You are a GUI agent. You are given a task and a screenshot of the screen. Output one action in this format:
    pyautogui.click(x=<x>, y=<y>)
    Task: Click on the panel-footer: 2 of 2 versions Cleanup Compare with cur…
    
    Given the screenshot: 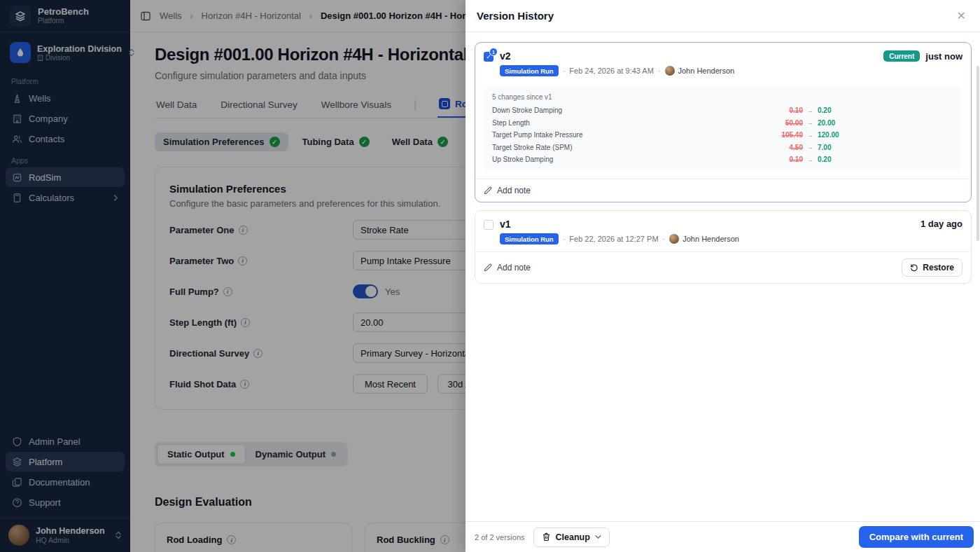 What is the action you would take?
    pyautogui.click(x=722, y=537)
    